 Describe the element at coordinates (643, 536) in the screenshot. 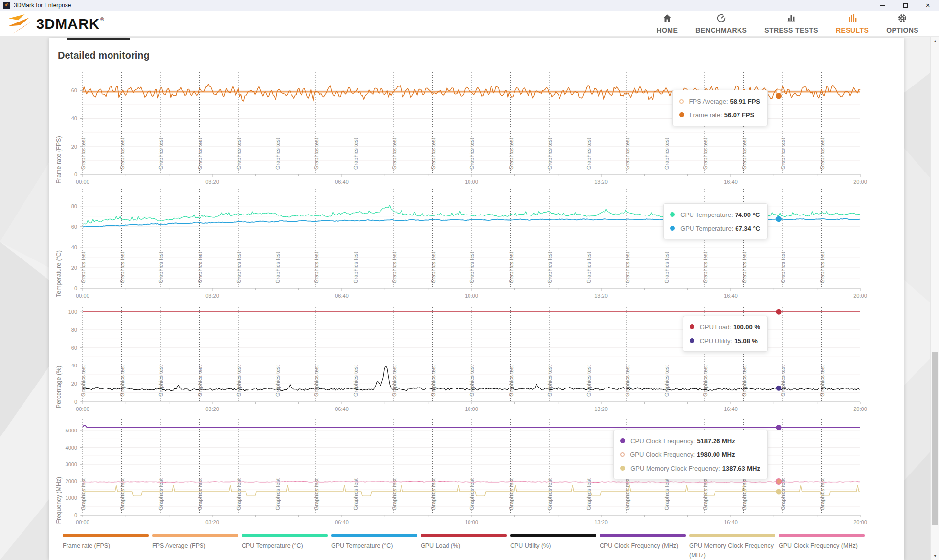

I see `legend-color-bar` at that location.